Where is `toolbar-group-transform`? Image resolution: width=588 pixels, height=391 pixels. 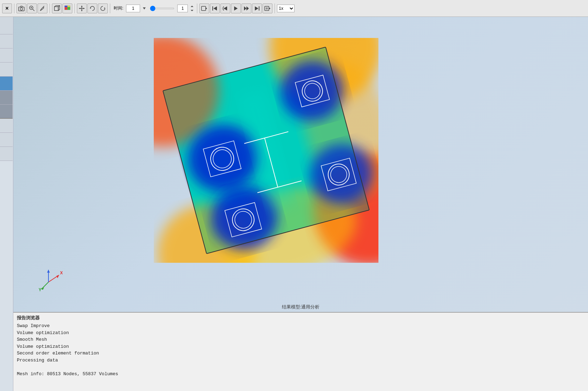 toolbar-group-transform is located at coordinates (92, 8).